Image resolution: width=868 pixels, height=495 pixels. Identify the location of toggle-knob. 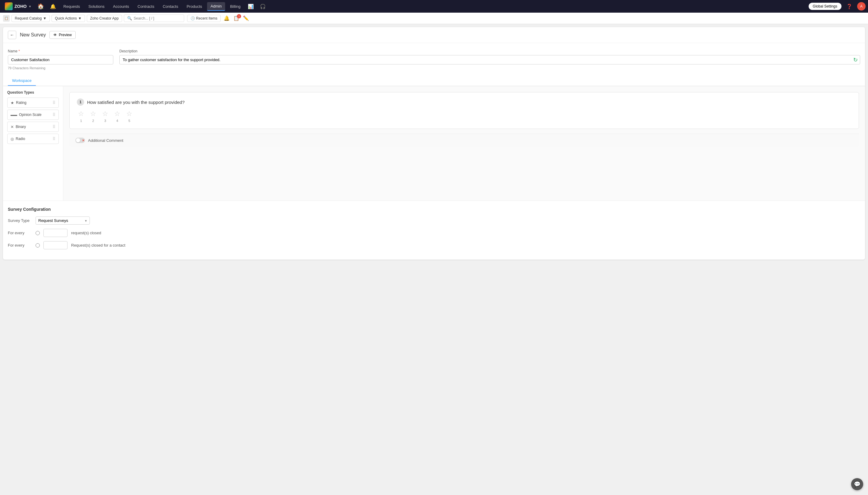
(78, 140).